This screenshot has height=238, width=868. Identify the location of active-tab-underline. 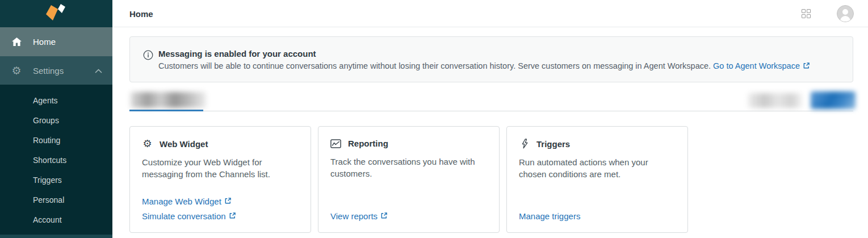
(166, 110).